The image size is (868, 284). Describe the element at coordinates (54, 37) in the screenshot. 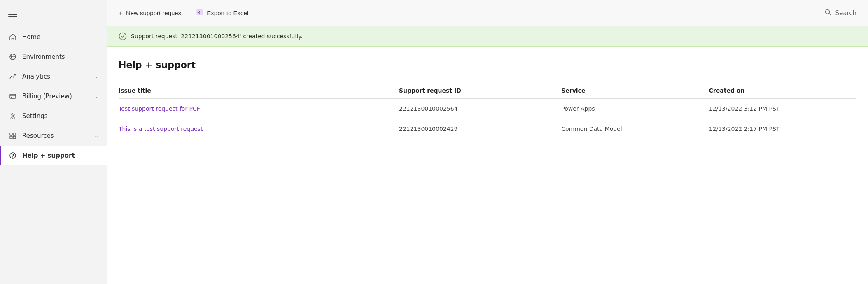

I see `sidebar-item-home: Home` at that location.